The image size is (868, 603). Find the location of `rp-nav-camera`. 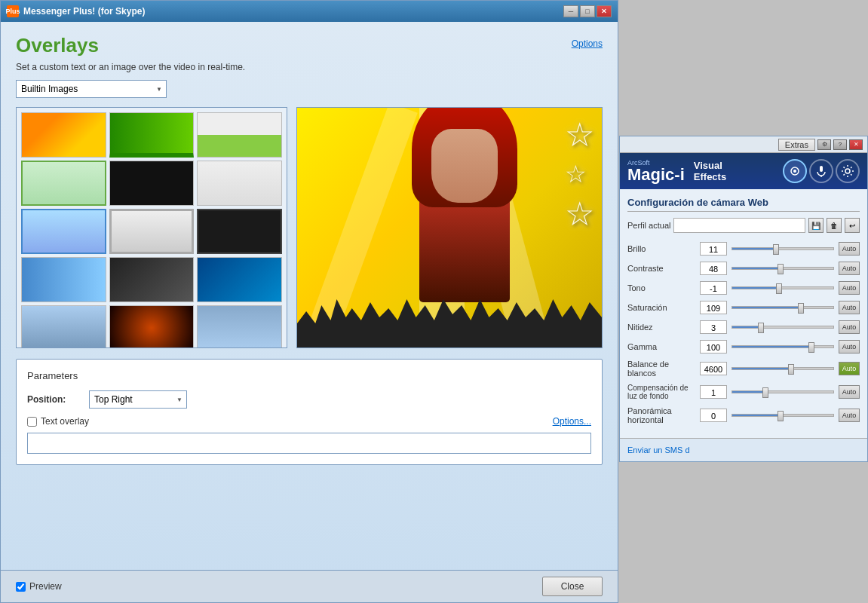

rp-nav-camera is located at coordinates (795, 171).